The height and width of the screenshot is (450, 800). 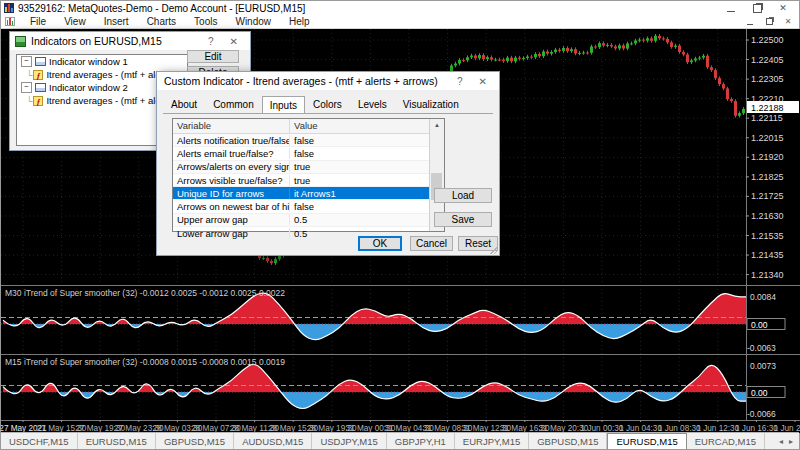 I want to click on child-close-icon: ✕, so click(x=788, y=22).